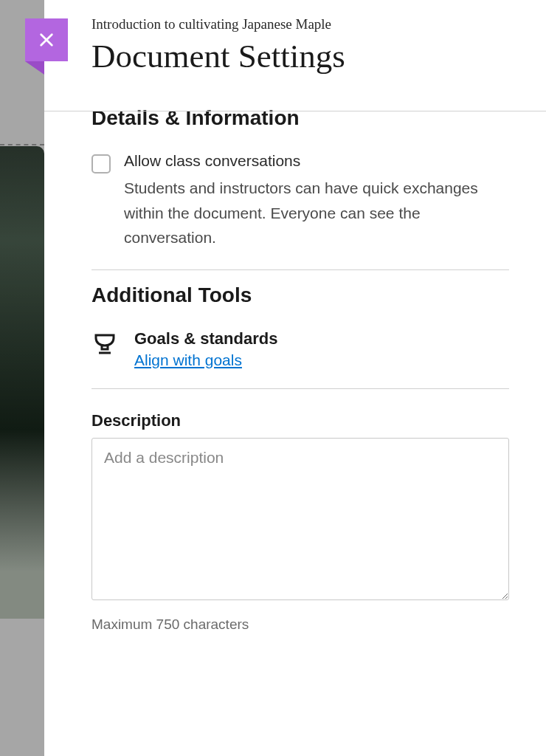  Describe the element at coordinates (46, 40) in the screenshot. I see `close-button` at that location.